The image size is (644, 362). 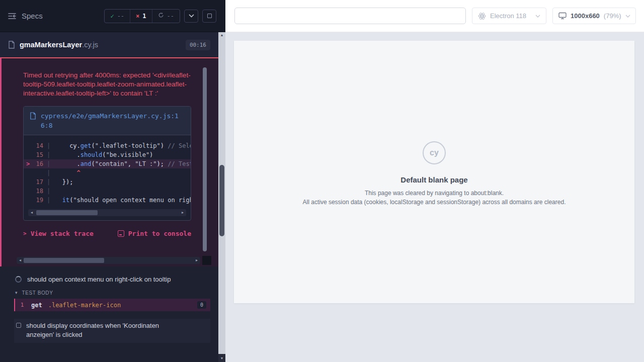 I want to click on electron-icon, so click(x=482, y=16).